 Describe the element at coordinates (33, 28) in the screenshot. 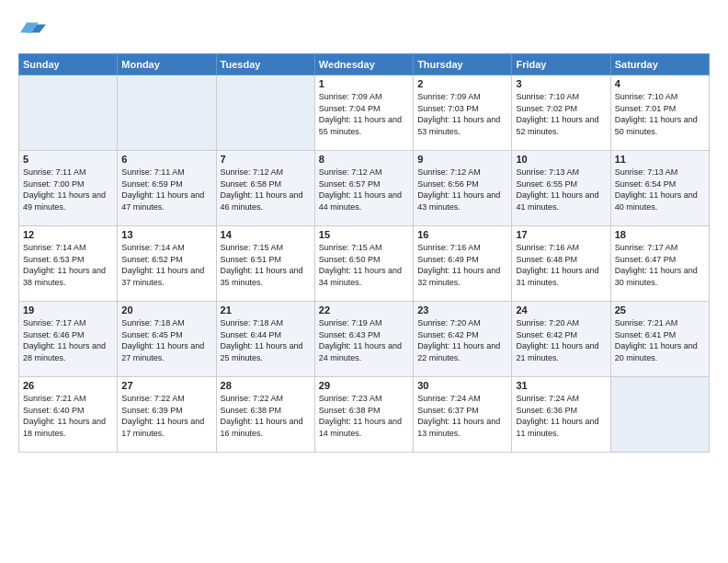

I see `logo-icon` at that location.